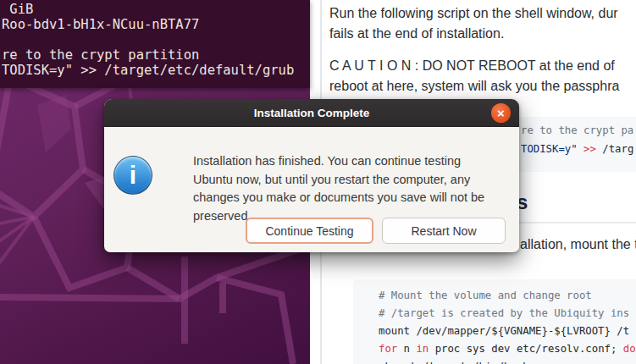  Describe the element at coordinates (526, 349) in the screenshot. I see `code-text: proc sys dev etc/resolv.conf;` at that location.